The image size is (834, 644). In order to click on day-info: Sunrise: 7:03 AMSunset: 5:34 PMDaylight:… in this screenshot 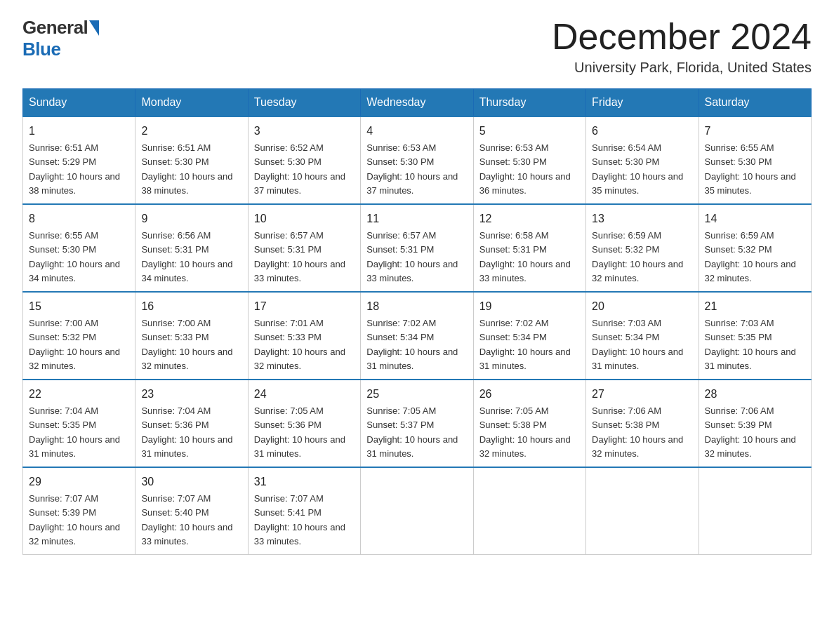, I will do `click(637, 344)`.